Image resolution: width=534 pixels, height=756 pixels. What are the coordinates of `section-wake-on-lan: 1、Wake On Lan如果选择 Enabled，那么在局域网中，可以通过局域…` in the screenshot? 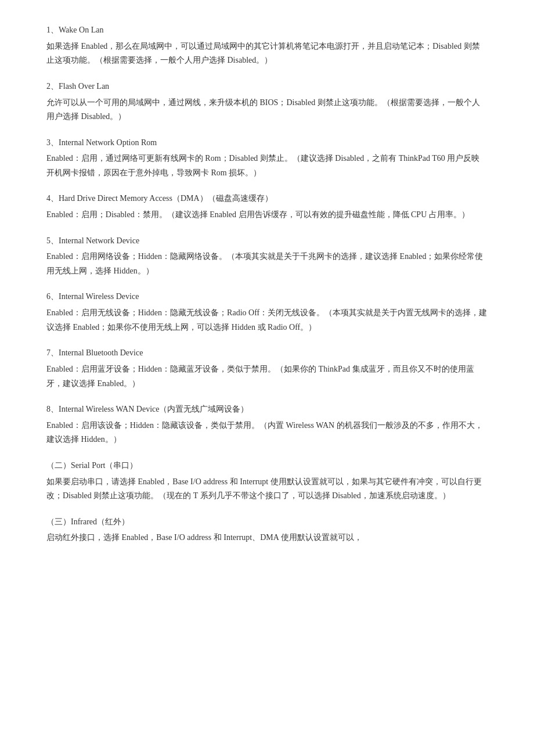 It's located at (267, 45).